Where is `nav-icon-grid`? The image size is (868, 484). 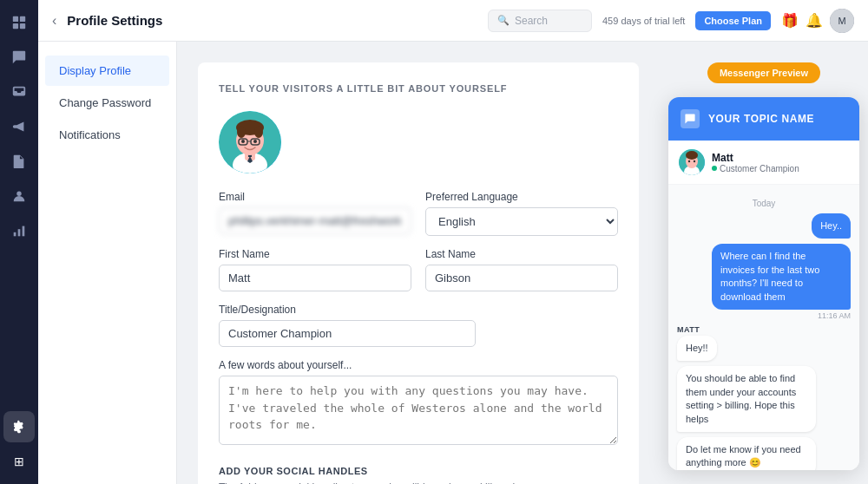 nav-icon-grid is located at coordinates (19, 23).